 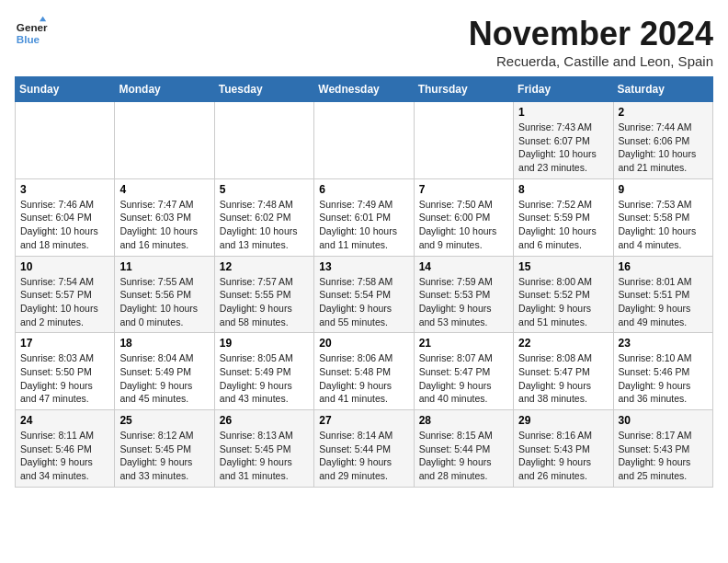 I want to click on day-info: Sunrise: 7:57 AM Sunset: 5:55 PM Dayligh…, so click(x=265, y=302).